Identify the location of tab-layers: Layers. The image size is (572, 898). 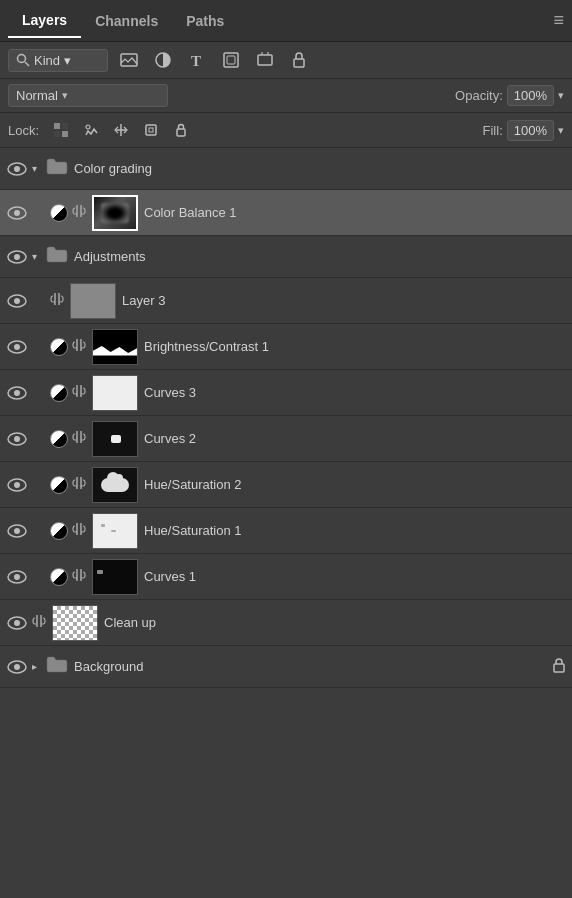
(44, 21).